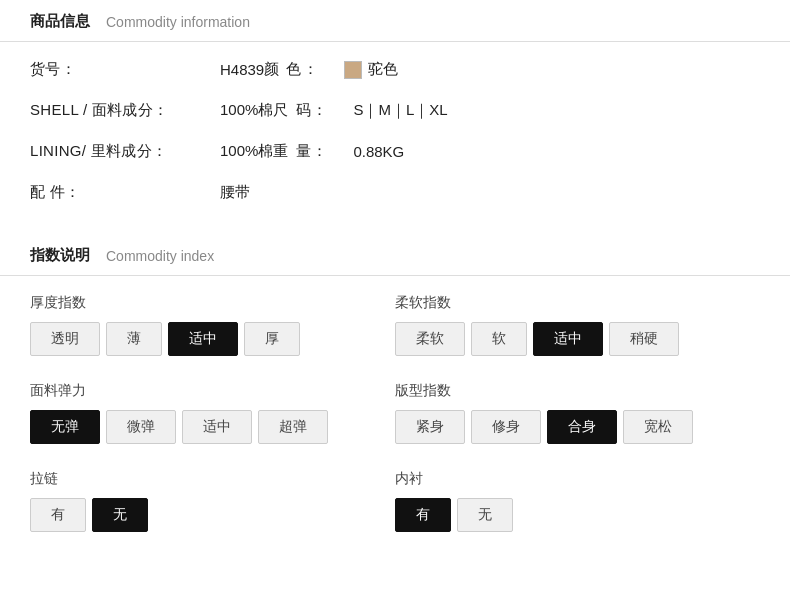  Describe the element at coordinates (395, 255) in the screenshot. I see `index-header: 指数说明 Commodity index` at that location.